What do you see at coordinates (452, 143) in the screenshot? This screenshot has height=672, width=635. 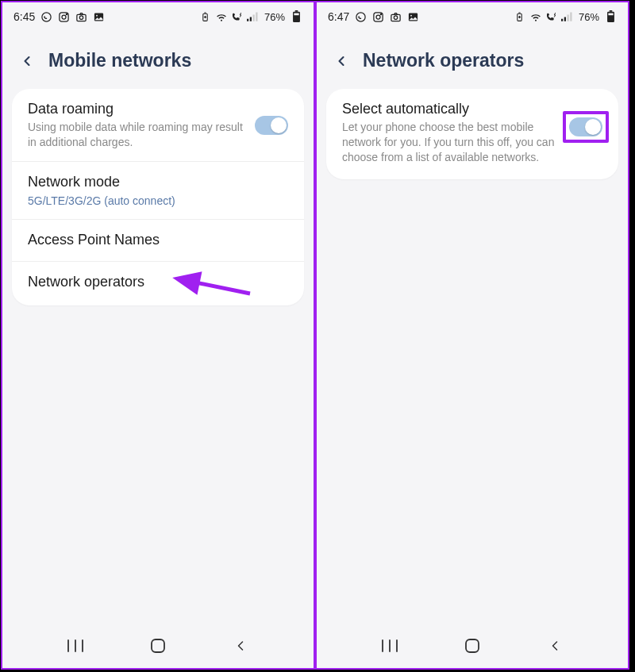 I see `row-subtitle: Let your phone choose the best mobile ne…` at bounding box center [452, 143].